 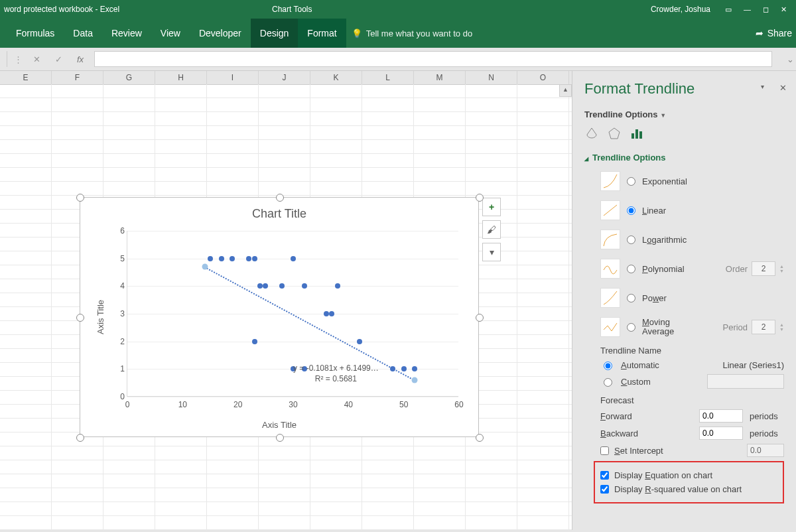 I want to click on scroll-up-button: ▲, so click(x=565, y=90).